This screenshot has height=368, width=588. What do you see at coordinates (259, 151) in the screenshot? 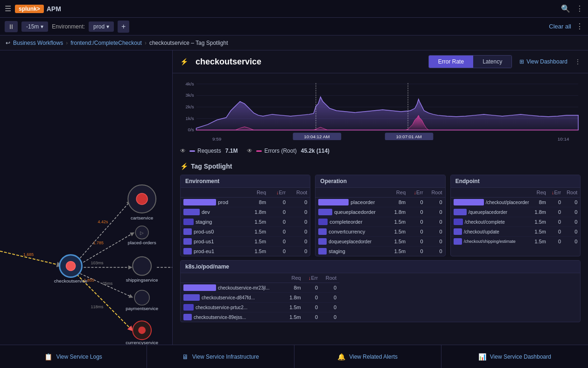
I see `errors-color-swatch` at bounding box center [259, 151].